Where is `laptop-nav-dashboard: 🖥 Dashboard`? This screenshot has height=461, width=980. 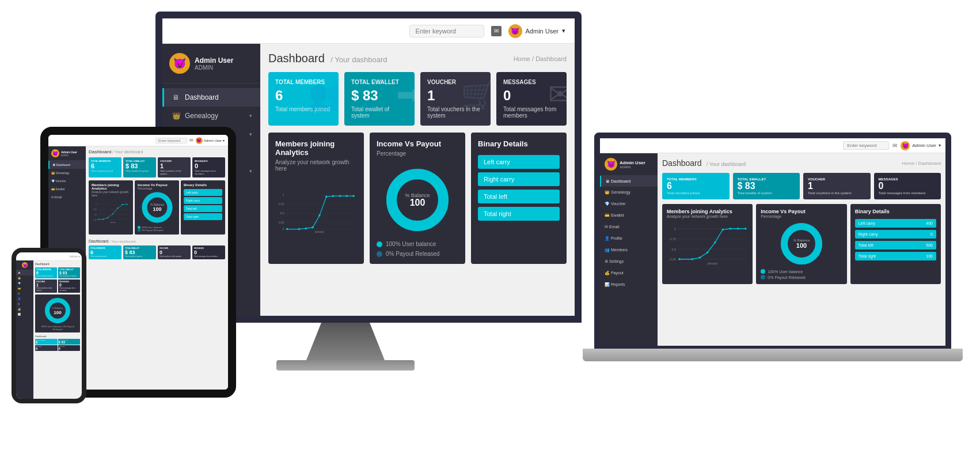 laptop-nav-dashboard: 🖥 Dashboard is located at coordinates (629, 181).